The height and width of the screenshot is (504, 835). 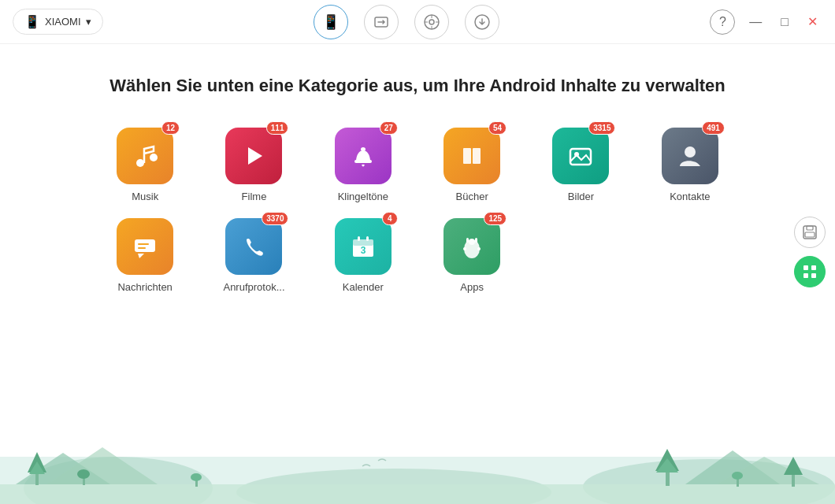 What do you see at coordinates (58, 22) in the screenshot?
I see `device-selector: 📱 XIAOMI ▾` at bounding box center [58, 22].